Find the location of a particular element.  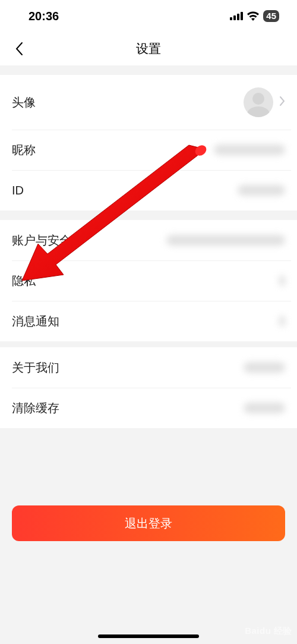

status-bar: 20:36 45 is located at coordinates (148, 16).